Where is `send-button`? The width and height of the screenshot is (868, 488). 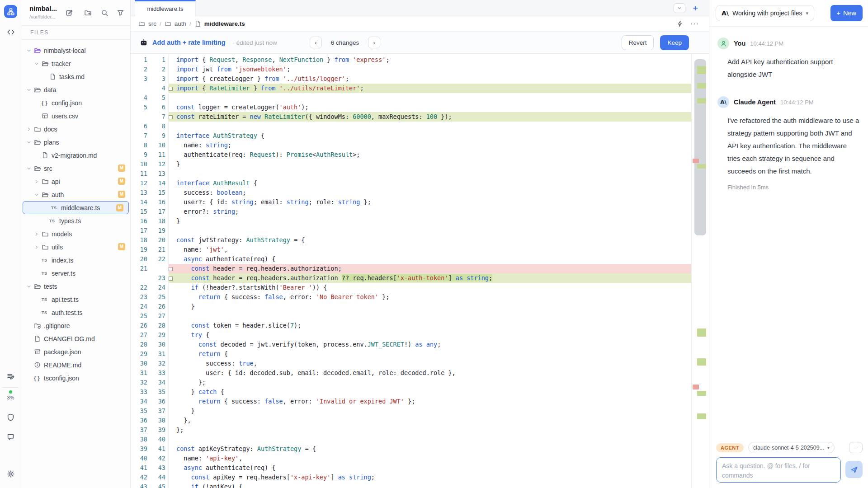
send-button is located at coordinates (854, 469).